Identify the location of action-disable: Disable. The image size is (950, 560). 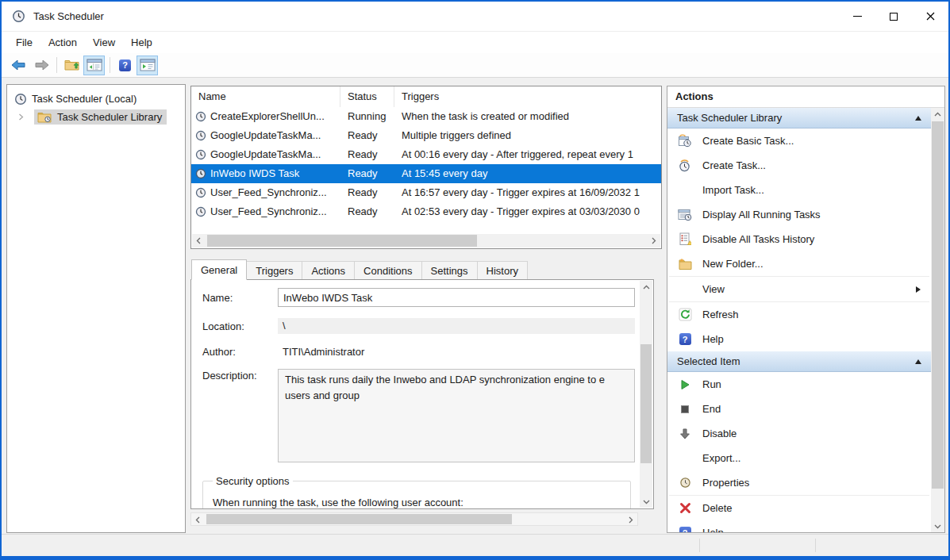
(799, 433).